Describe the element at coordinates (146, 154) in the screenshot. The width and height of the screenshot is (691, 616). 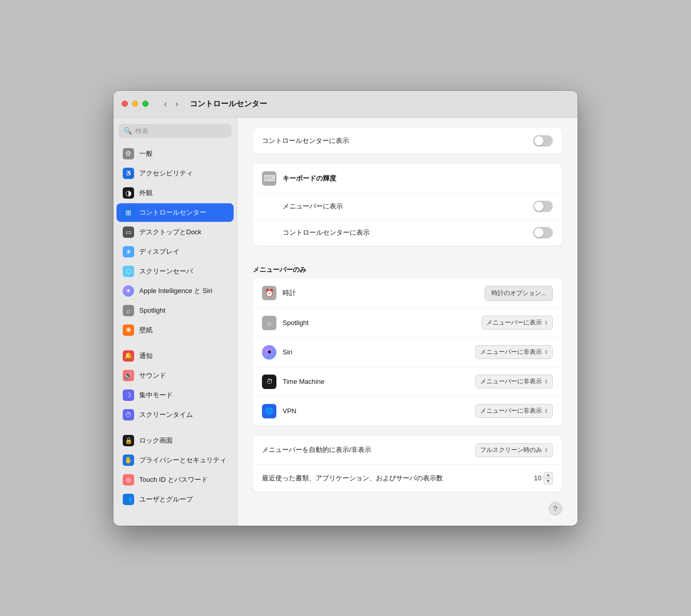
I see `sidebar-label-general: 一般` at that location.